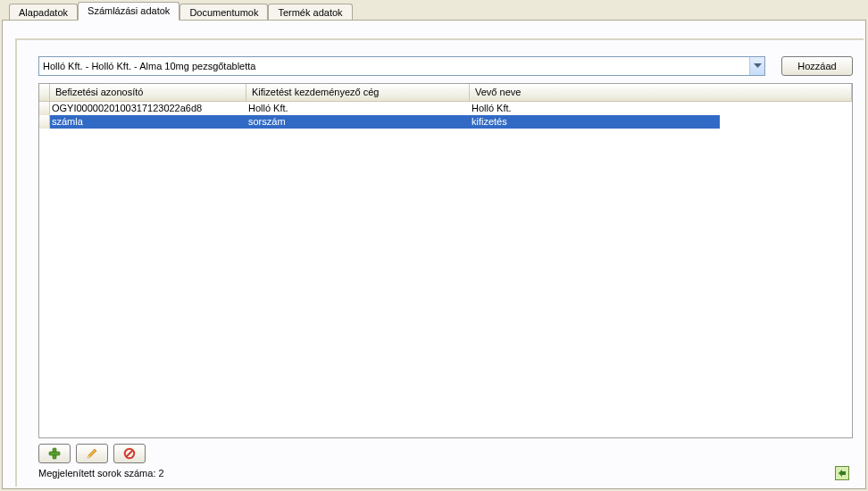 This screenshot has height=491, width=868. I want to click on cell: számla, so click(148, 121).